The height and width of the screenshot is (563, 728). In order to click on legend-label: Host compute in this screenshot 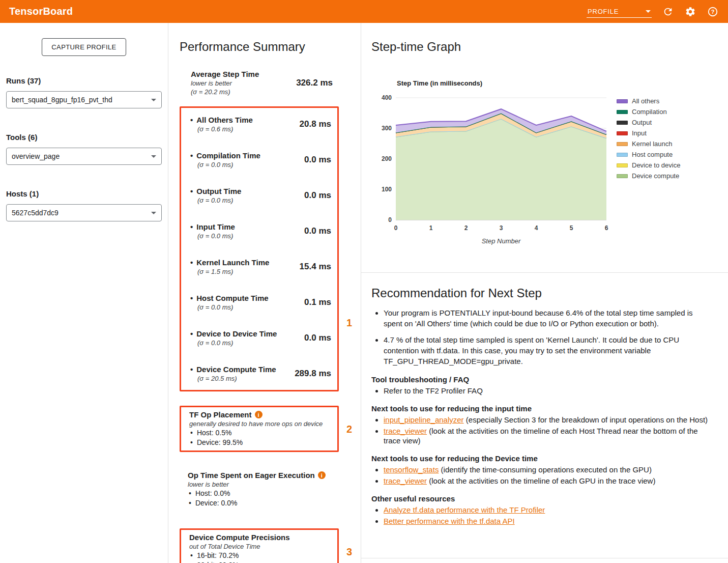, I will do `click(652, 155)`.